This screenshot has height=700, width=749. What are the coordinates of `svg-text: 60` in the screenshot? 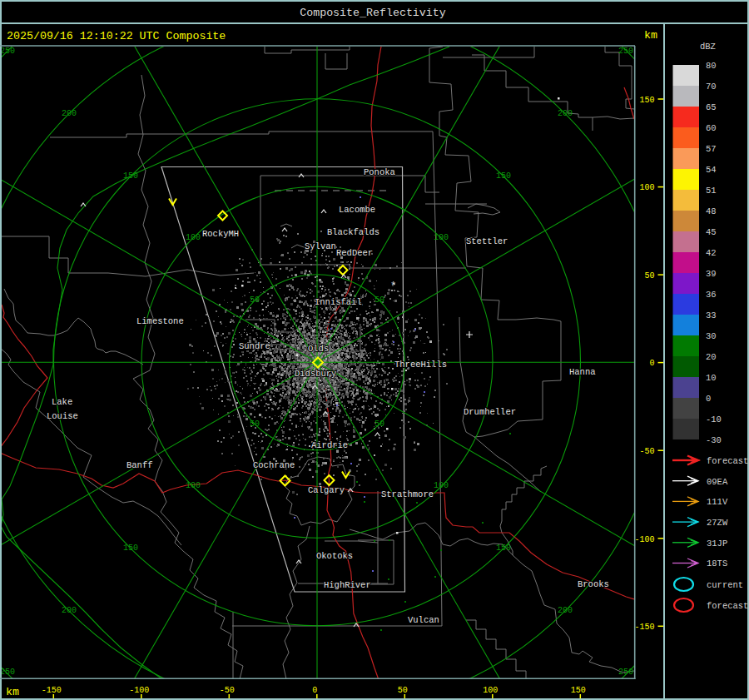 It's located at (711, 128).